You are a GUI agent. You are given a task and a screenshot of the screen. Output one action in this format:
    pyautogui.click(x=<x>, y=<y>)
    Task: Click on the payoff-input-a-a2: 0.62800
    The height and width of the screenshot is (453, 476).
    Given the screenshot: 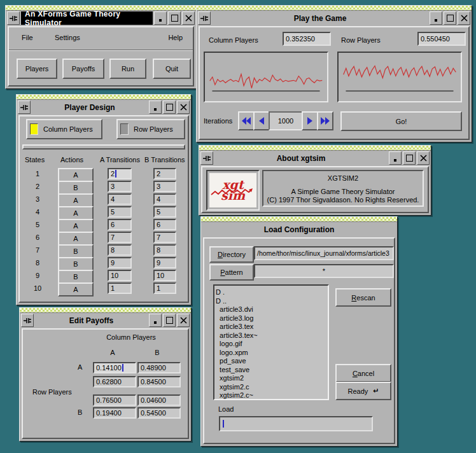 What is the action you would take?
    pyautogui.click(x=115, y=382)
    